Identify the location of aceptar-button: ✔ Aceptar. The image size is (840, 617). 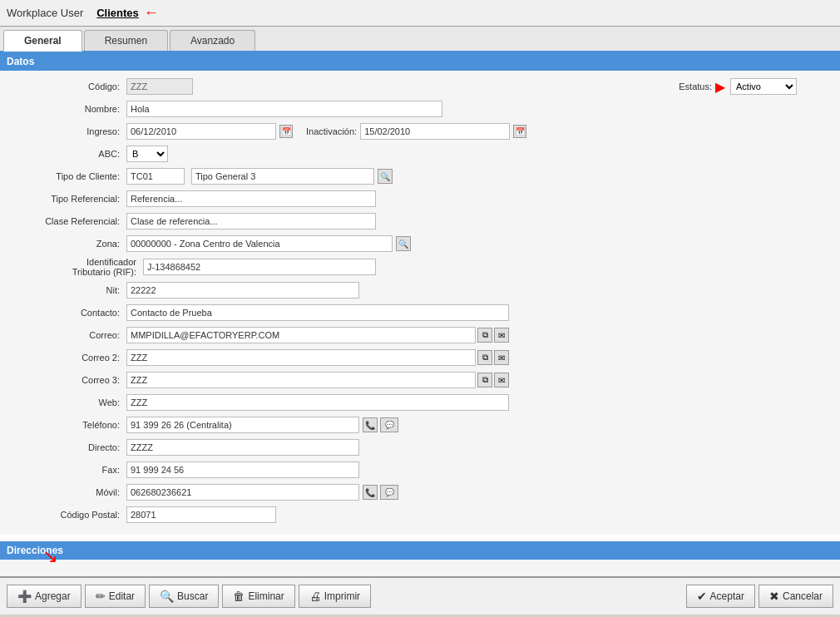
(720, 596).